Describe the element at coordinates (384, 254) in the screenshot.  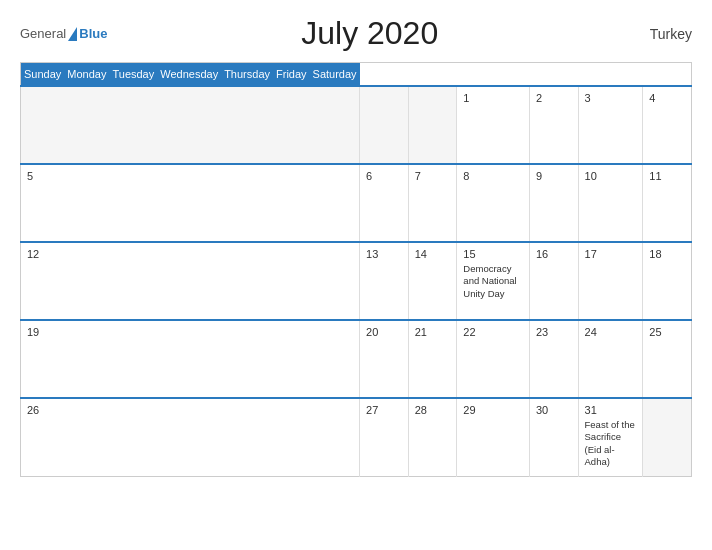
I see `day-number: 13` at that location.